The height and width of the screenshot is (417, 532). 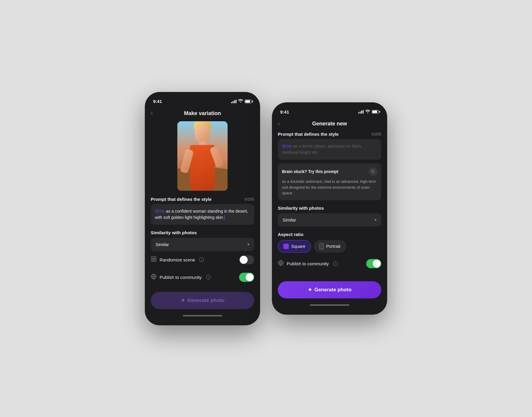 I want to click on generate-label-1: Generate photo, so click(x=206, y=300).